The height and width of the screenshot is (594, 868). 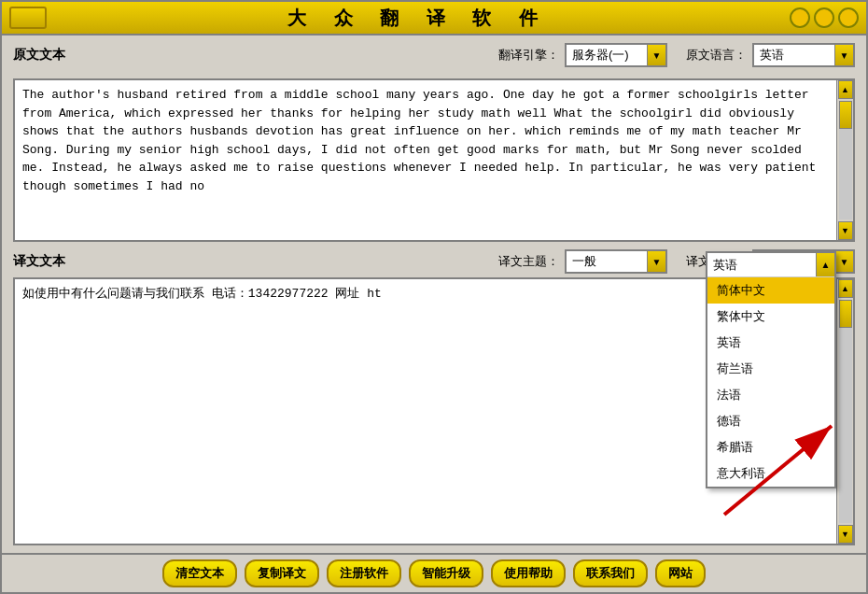 I want to click on lang-item-greek: 希腊语, so click(x=771, y=447).